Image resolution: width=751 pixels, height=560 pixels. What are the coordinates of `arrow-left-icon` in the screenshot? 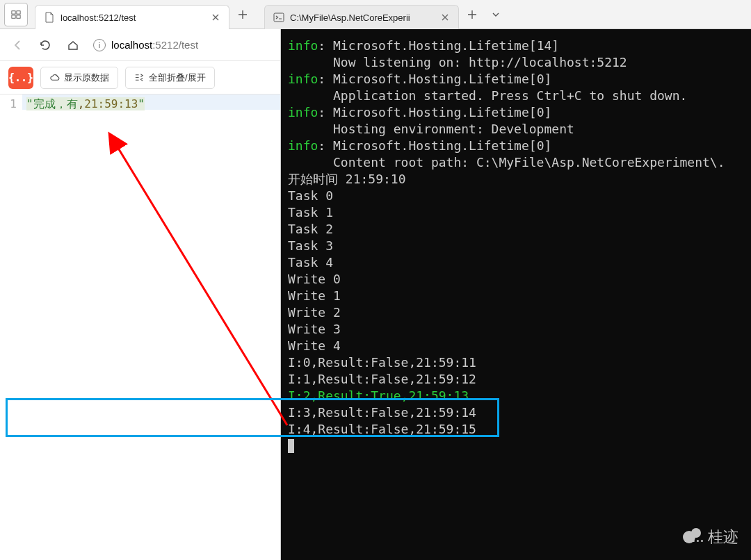 It's located at (17, 45).